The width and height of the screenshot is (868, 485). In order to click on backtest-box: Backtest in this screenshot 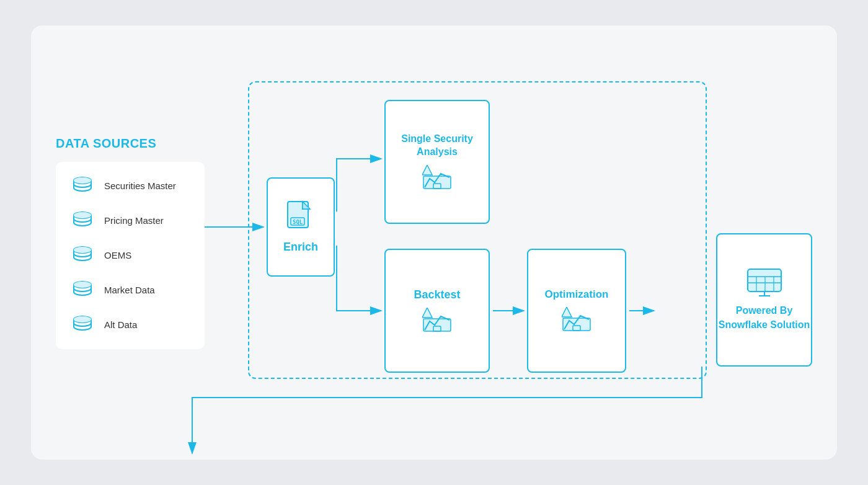, I will do `click(437, 311)`.